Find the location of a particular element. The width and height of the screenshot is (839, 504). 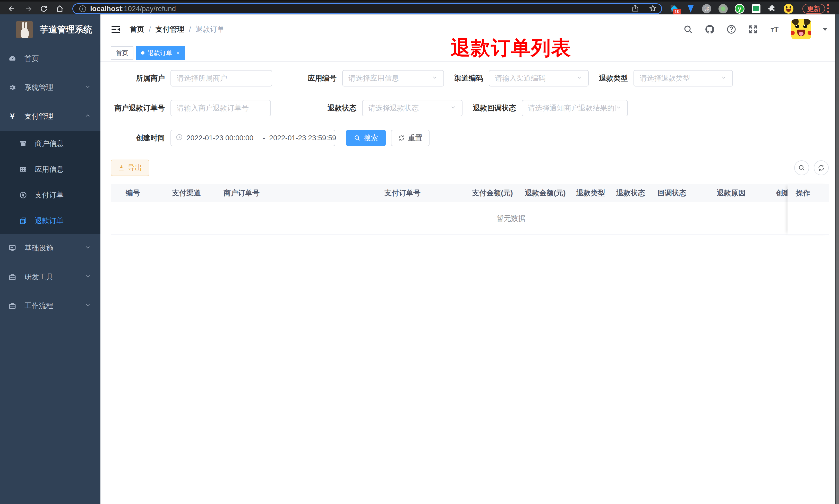

show-search-toggle-icon is located at coordinates (802, 168).